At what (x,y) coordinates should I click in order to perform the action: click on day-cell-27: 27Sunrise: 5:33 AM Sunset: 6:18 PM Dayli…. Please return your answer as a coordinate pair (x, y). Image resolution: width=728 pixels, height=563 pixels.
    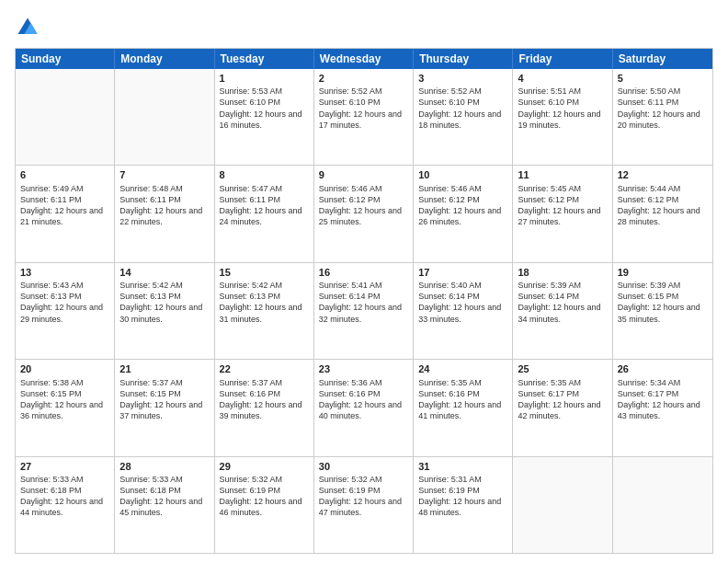
    Looking at the image, I should click on (65, 505).